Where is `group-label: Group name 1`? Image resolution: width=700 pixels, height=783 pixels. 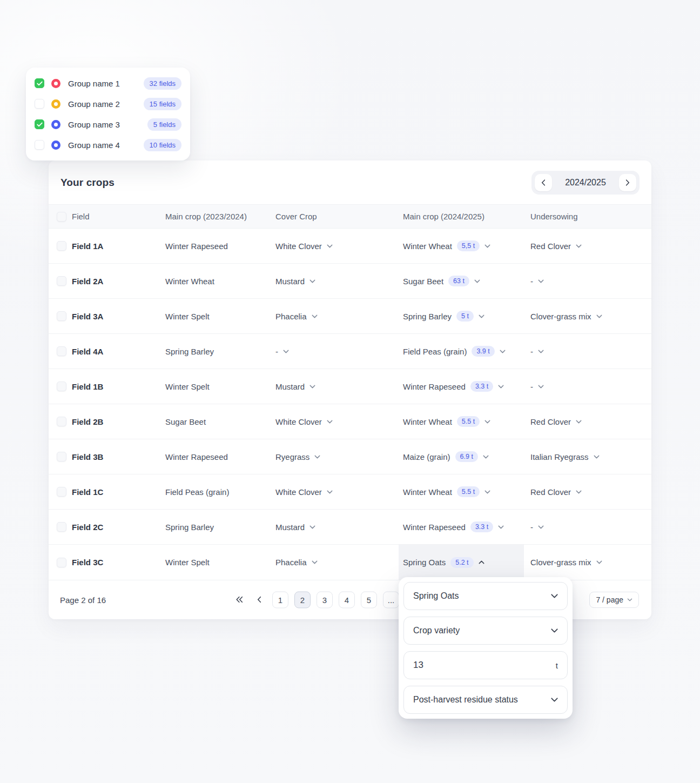 group-label: Group name 1 is located at coordinates (94, 83).